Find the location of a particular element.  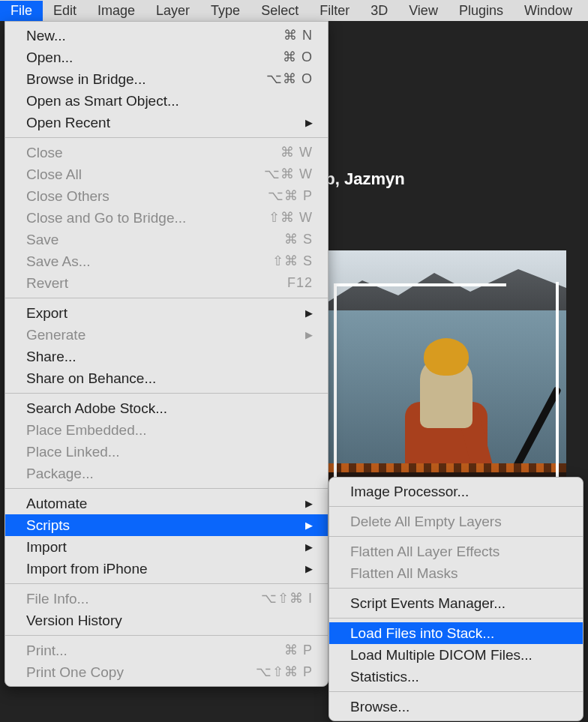

shortcut-text: ⌥⇧⌘ P is located at coordinates (284, 672).